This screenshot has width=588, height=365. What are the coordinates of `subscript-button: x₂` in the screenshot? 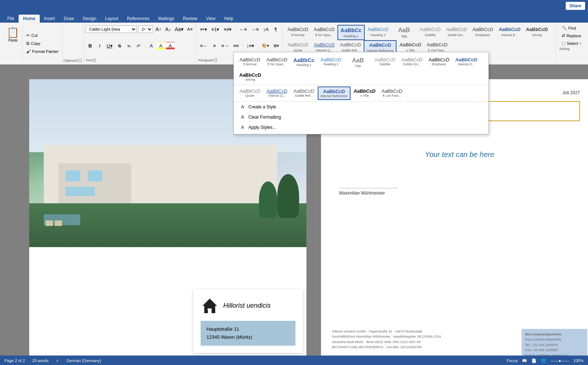 It's located at (129, 46).